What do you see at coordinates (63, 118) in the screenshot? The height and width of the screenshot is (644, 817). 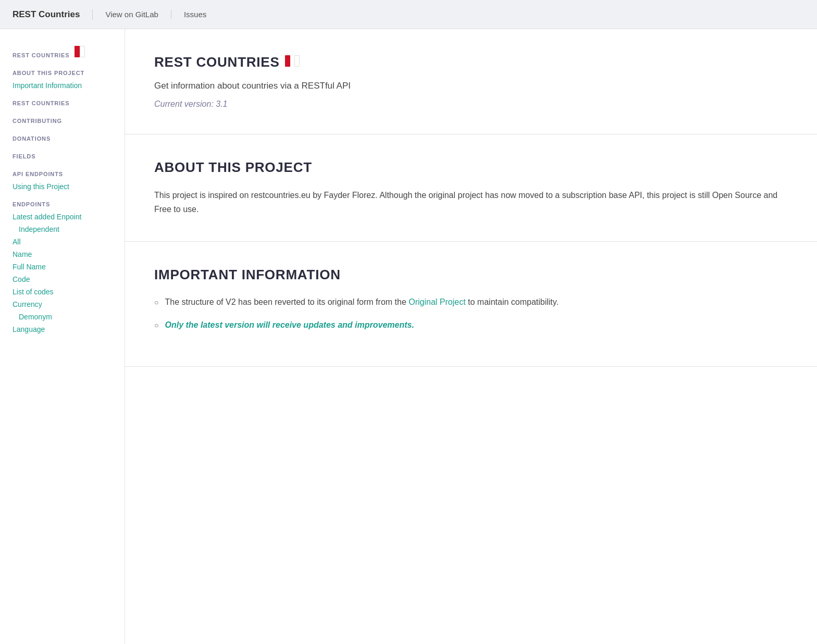 I see `sidebar-section-contributing: CONTRIBUTING` at bounding box center [63, 118].